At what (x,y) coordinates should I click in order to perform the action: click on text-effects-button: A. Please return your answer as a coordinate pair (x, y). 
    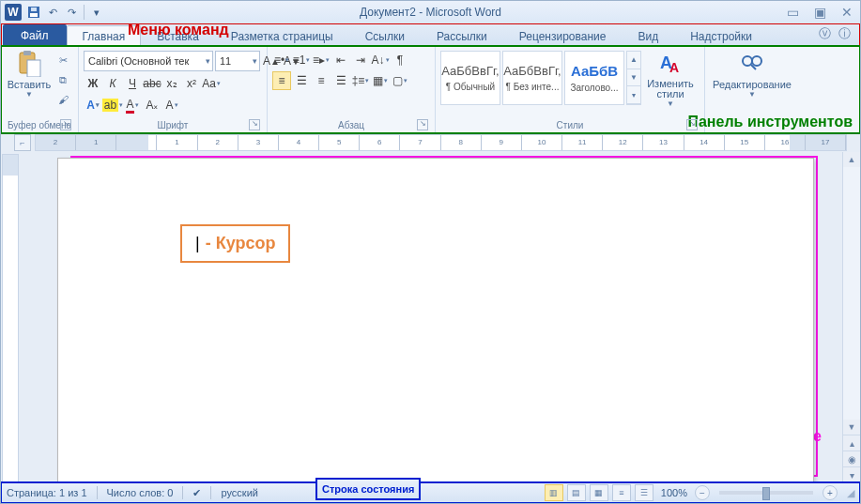
    Looking at the image, I should click on (93, 105).